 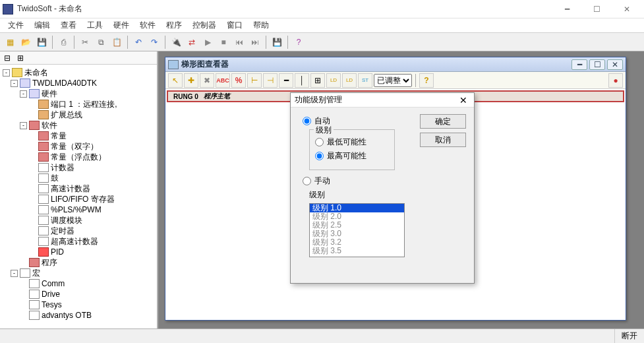 I want to click on tool-coil-icon: ⊣, so click(x=270, y=80).